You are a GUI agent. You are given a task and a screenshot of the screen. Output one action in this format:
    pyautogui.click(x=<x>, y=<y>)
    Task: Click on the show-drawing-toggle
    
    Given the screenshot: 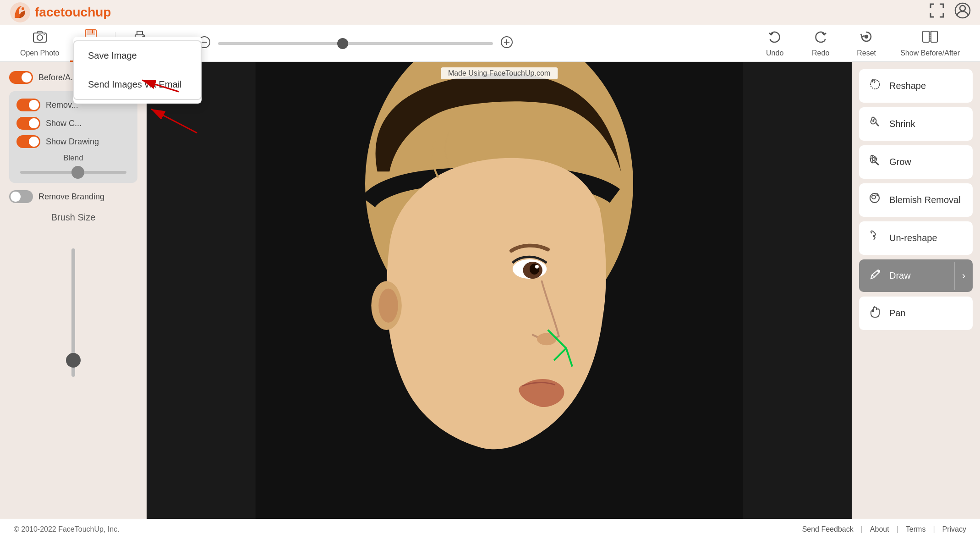 What is the action you would take?
    pyautogui.click(x=28, y=142)
    